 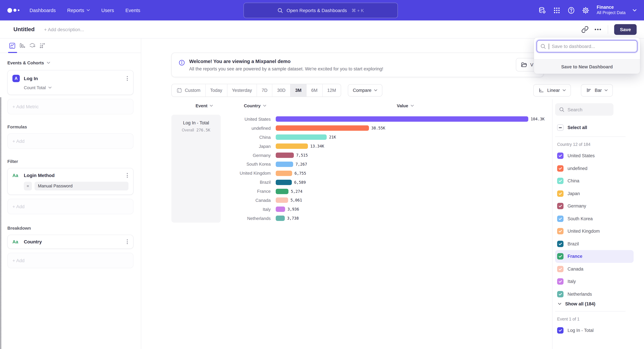 What do you see at coordinates (70, 63) in the screenshot?
I see `events-cohorts-header: Events & Cohorts` at bounding box center [70, 63].